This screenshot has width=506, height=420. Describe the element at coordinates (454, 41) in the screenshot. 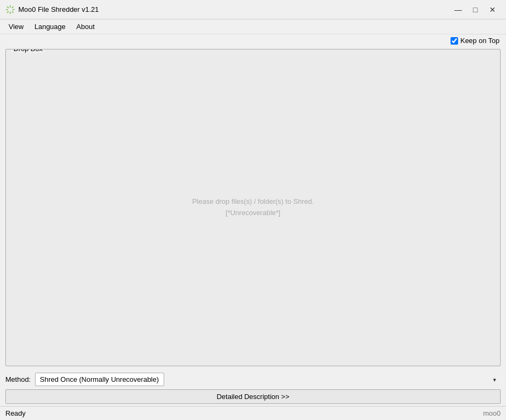

I see `keep-on-top-checkbox` at that location.